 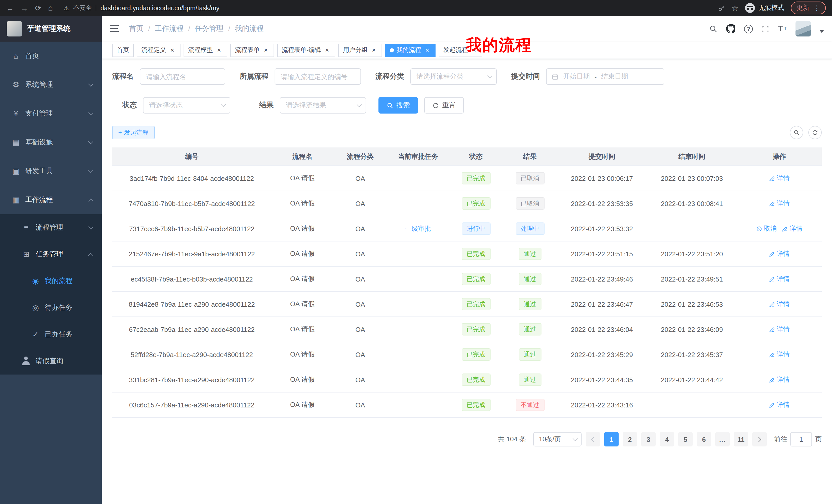 What do you see at coordinates (815, 133) in the screenshot?
I see `refresh-table-button` at bounding box center [815, 133].